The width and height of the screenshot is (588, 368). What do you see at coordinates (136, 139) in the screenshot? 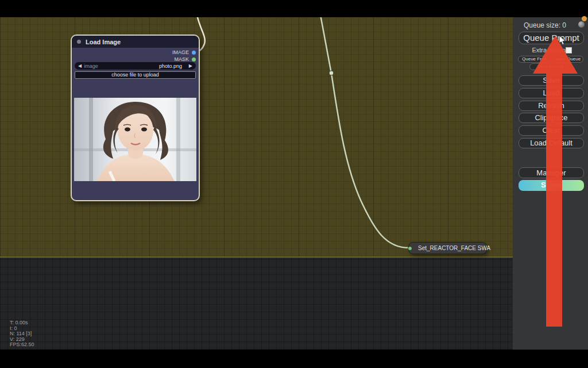
I see `image-preview` at bounding box center [136, 139].